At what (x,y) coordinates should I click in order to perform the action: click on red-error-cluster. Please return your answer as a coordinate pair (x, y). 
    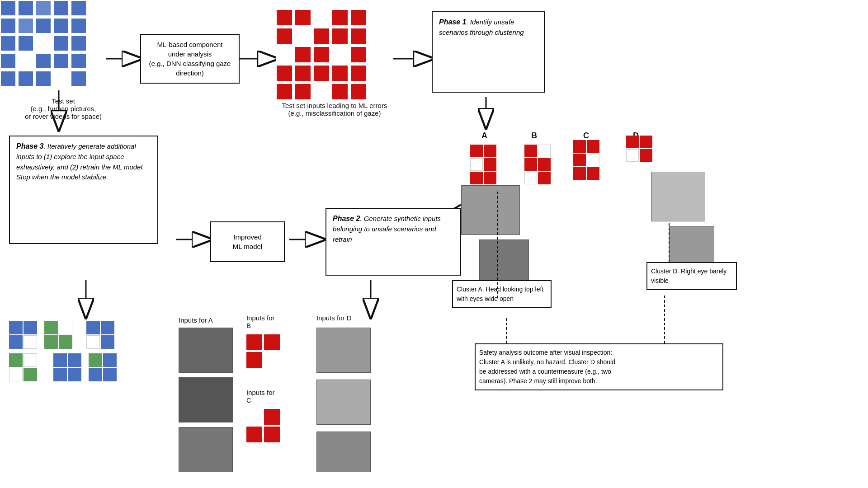
    Looking at the image, I should click on (321, 55).